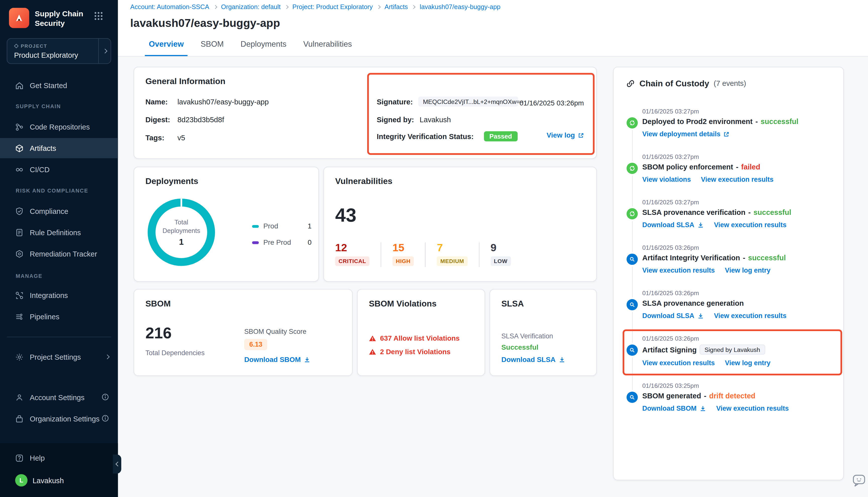  Describe the element at coordinates (59, 458) in the screenshot. I see `sidebar-item-help: Help` at that location.